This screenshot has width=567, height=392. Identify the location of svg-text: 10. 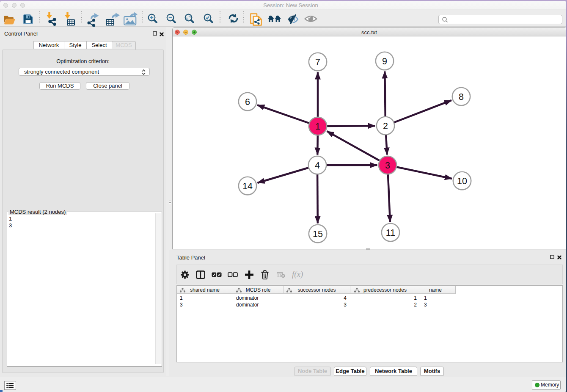
(462, 181).